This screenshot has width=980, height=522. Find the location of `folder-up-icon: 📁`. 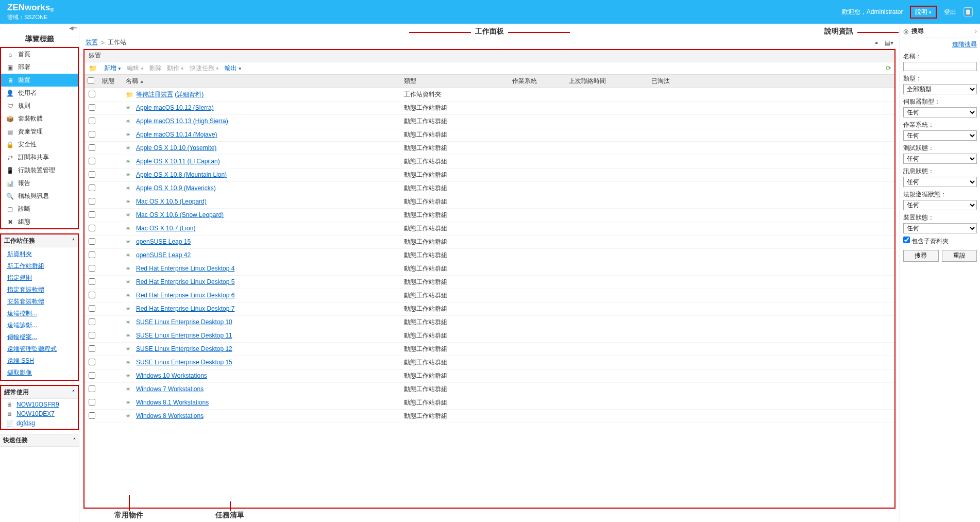

folder-up-icon: 📁 is located at coordinates (93, 68).